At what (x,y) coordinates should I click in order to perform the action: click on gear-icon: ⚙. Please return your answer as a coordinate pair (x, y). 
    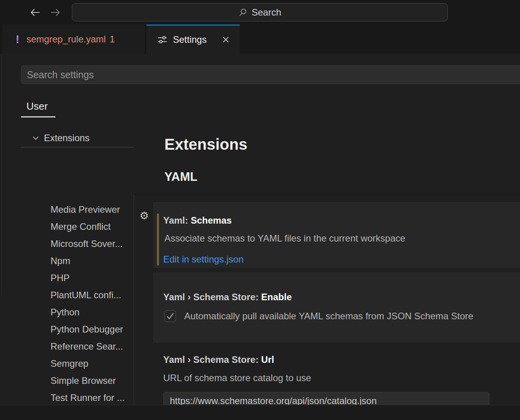
    Looking at the image, I should click on (144, 216).